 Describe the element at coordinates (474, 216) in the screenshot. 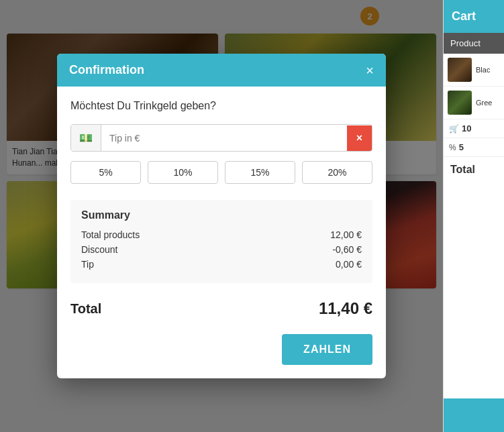

I see `cart-sidebar: Cart Product Blac Gree 🛒 10 % 5 Total` at that location.